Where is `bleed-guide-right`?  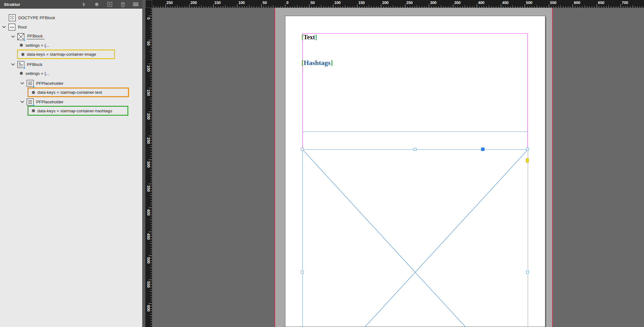 bleed-guide-right is located at coordinates (552, 167).